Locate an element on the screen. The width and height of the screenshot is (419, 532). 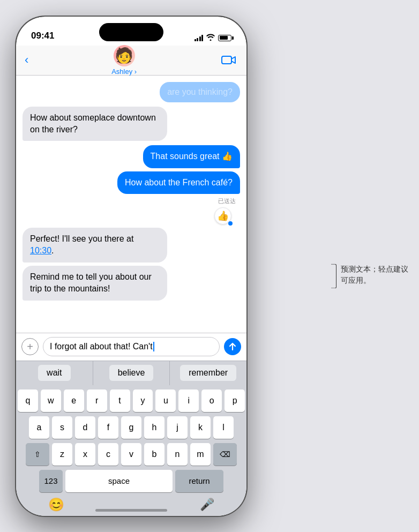
input-area: + I forgot all about that! Can't is located at coordinates (131, 347).